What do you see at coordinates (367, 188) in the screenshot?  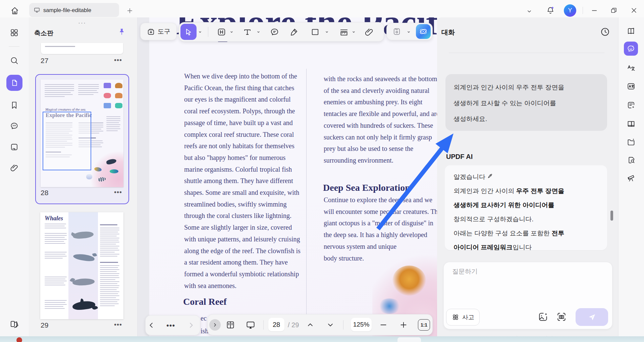 I see `doc-heading-deep-sea: Deep Sea Exploration` at bounding box center [367, 188].